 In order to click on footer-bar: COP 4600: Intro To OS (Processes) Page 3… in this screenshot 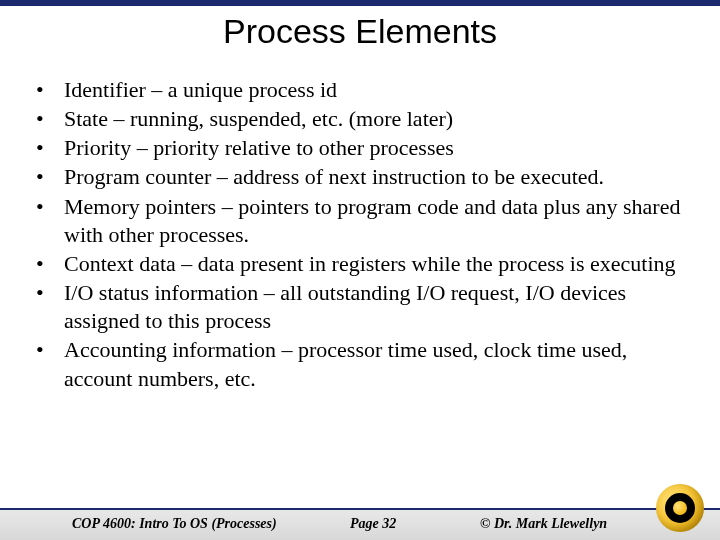, I will do `click(360, 524)`.